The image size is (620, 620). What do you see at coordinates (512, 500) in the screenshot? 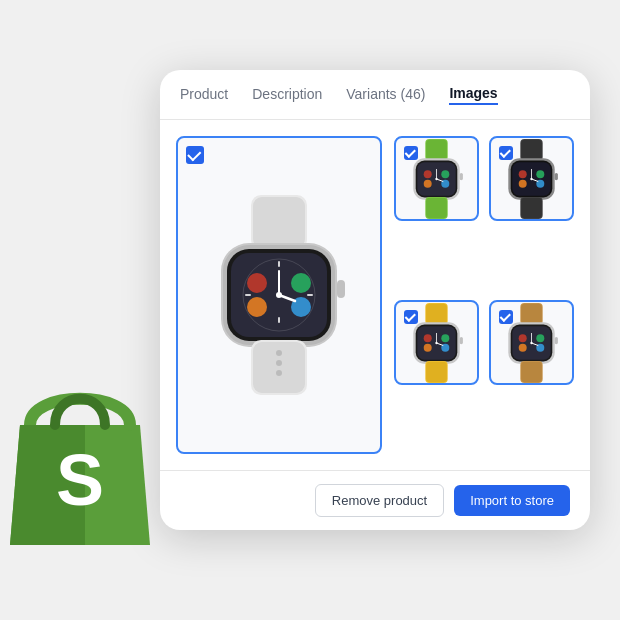
I see `import-to-store-button: Import to store` at bounding box center [512, 500].